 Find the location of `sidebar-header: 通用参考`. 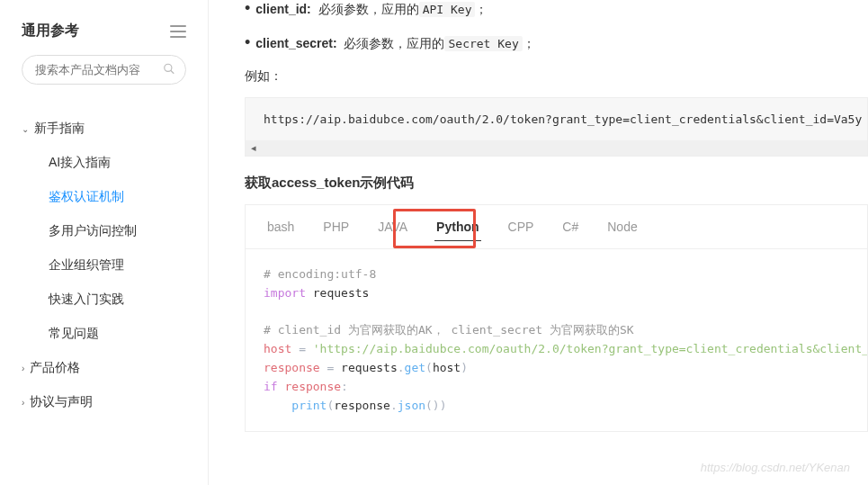

sidebar-header: 通用参考 is located at coordinates (104, 38).